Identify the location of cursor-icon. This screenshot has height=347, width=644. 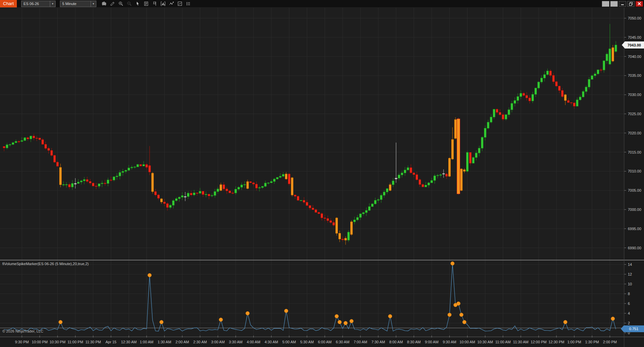
(138, 4).